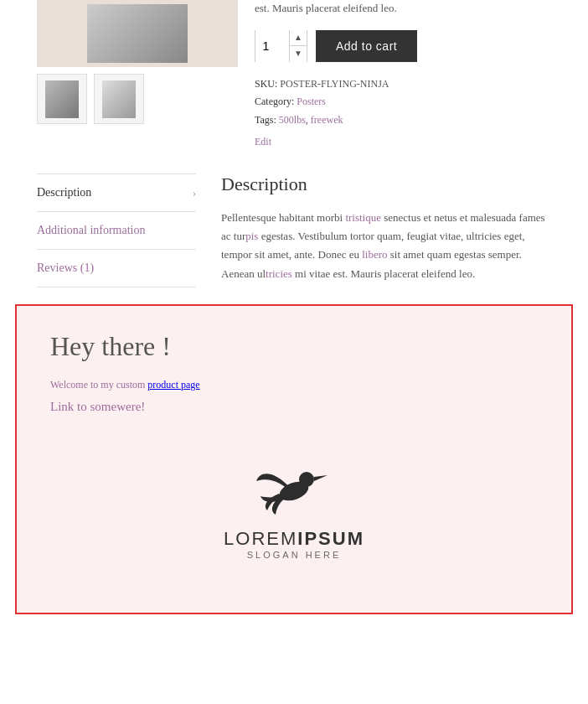 This screenshot has height=704, width=588. Describe the element at coordinates (403, 142) in the screenshot. I see `edit-link: Edit` at that location.